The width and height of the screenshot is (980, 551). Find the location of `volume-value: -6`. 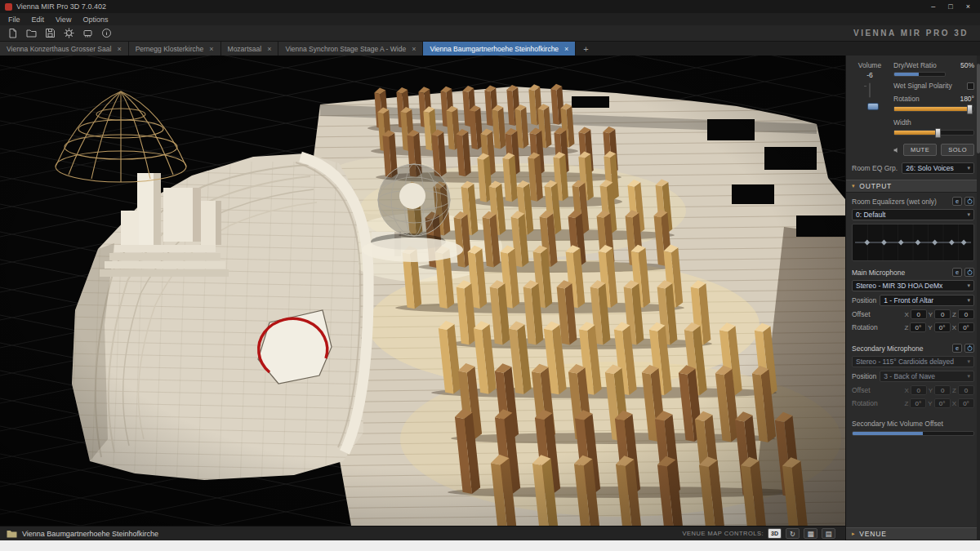

volume-value: -6 is located at coordinates (870, 75).